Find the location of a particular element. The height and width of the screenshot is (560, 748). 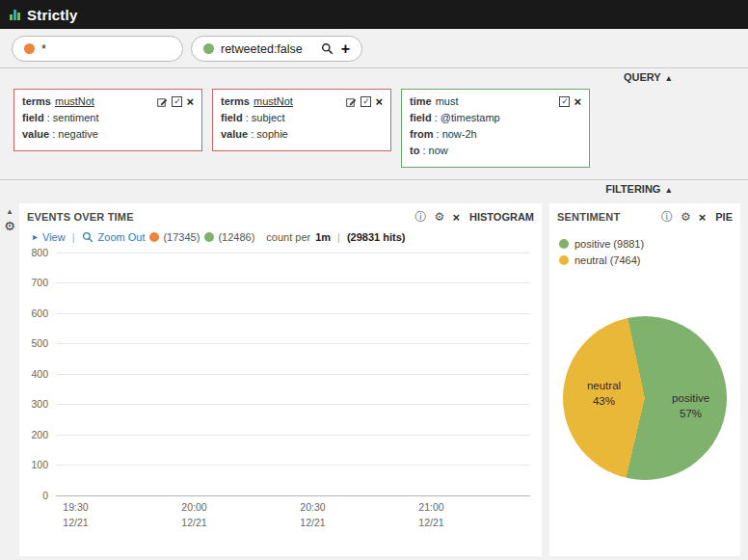

view-link: View is located at coordinates (54, 237).